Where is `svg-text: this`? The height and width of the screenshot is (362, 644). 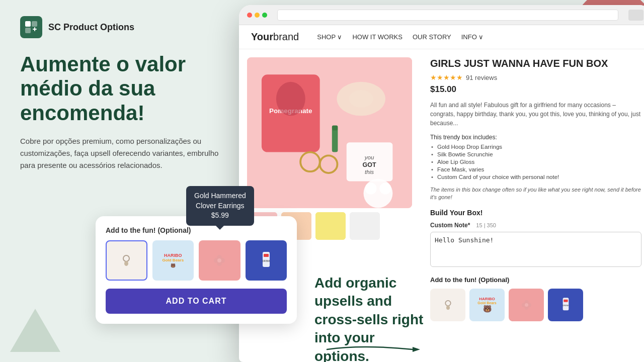 svg-text: this is located at coordinates (369, 172).